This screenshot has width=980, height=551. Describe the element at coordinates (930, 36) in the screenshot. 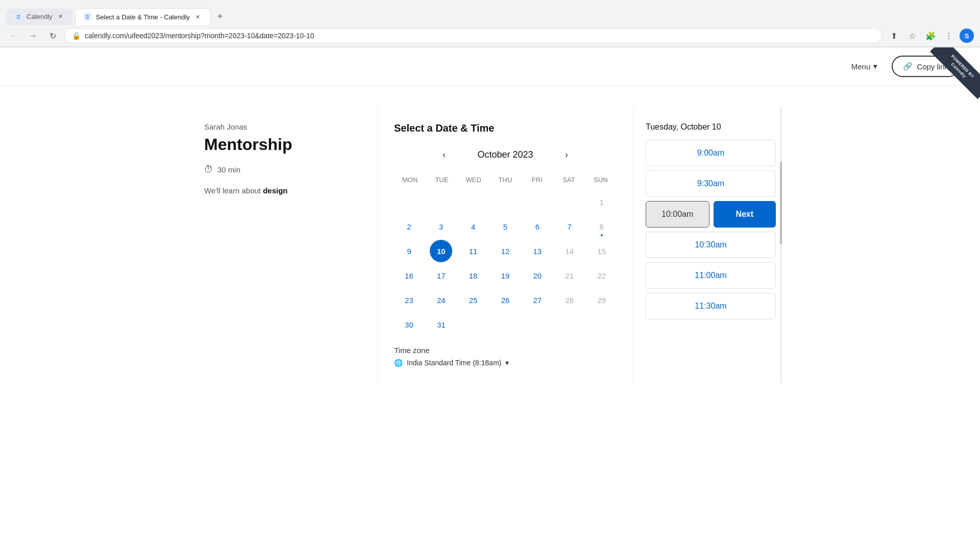

I see `extensions-icon: 🧩` at that location.